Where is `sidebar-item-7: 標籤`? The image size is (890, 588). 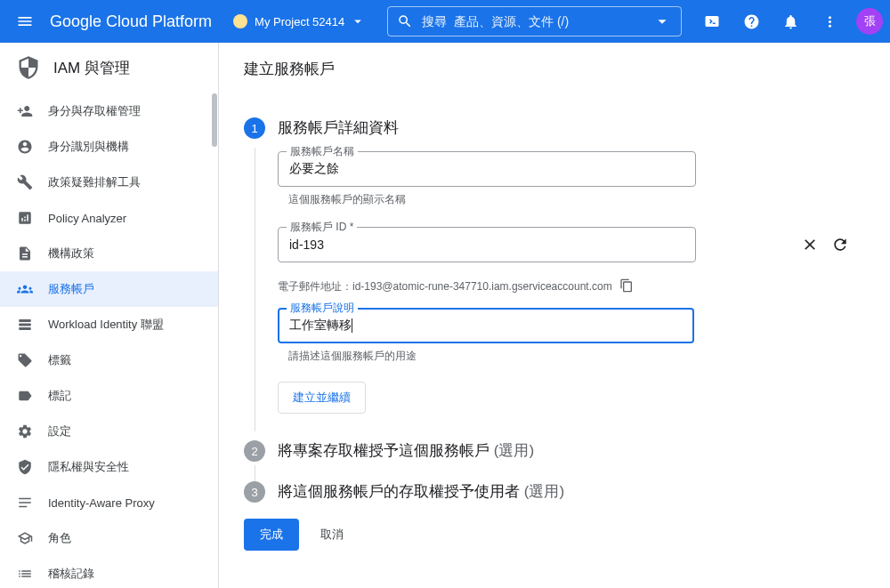 sidebar-item-7: 標籤 is located at coordinates (109, 360).